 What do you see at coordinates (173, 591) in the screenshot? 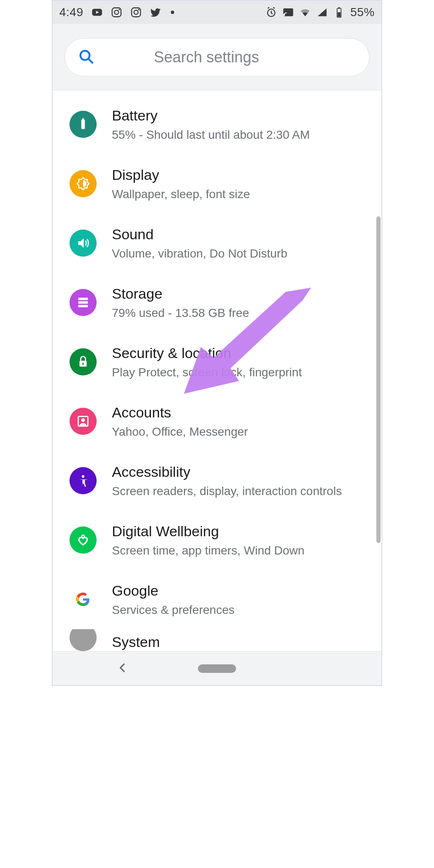
I see `row-title: Google` at bounding box center [173, 591].